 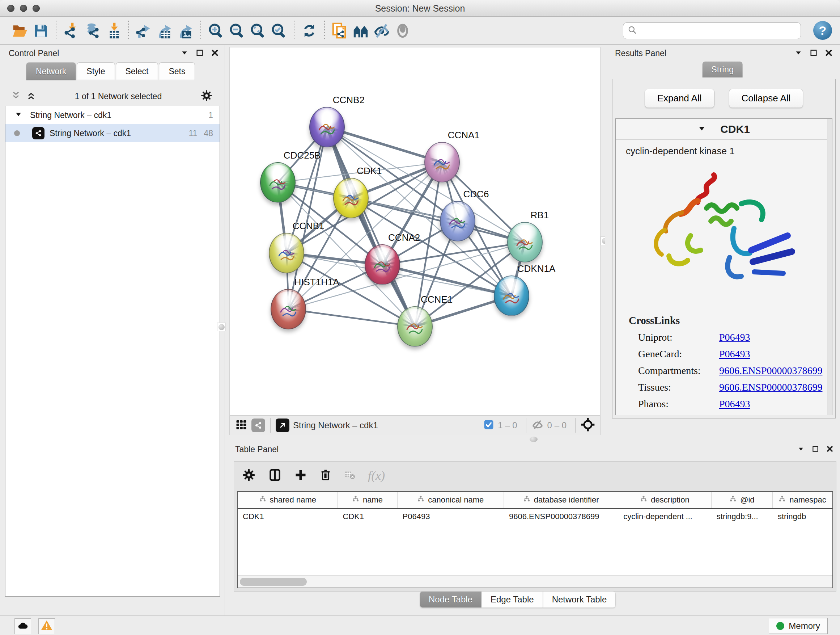 What do you see at coordinates (538, 425) in the screenshot?
I see `hidden-eye-slash-icon` at bounding box center [538, 425].